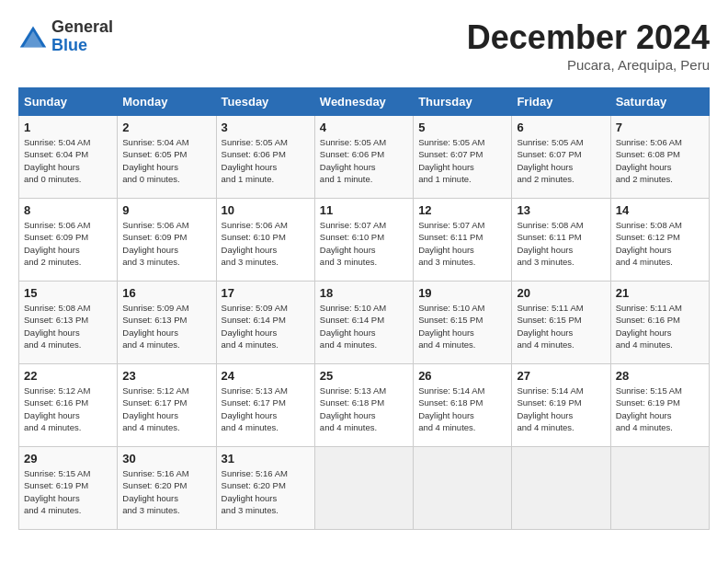 The height and width of the screenshot is (563, 728). Describe the element at coordinates (660, 240) in the screenshot. I see `table-row: 14 Sunrise: 5:08 AM Sunset: 6:12 PM Dayl…` at that location.